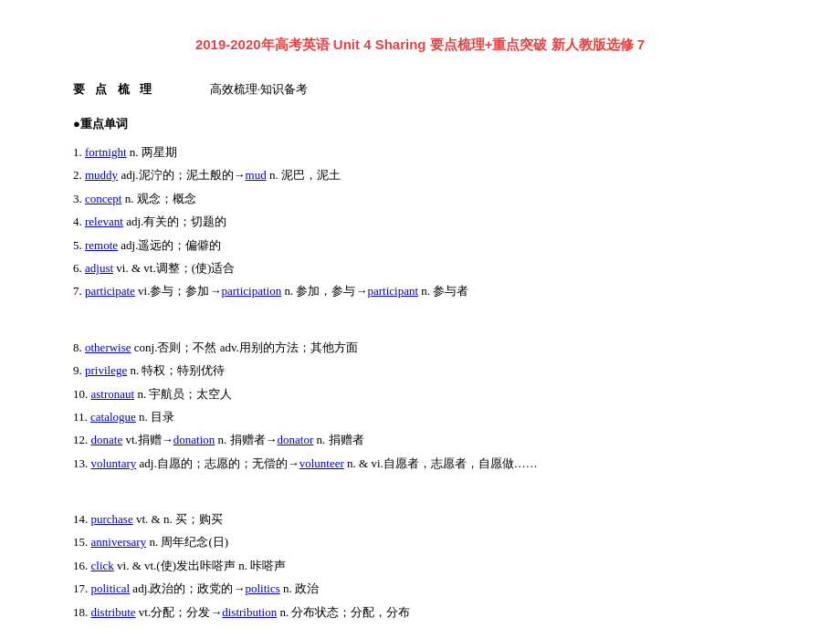 This screenshot has width=840, height=639. Describe the element at coordinates (114, 464) in the screenshot. I see `word-link-voluntary: voluntary` at that location.